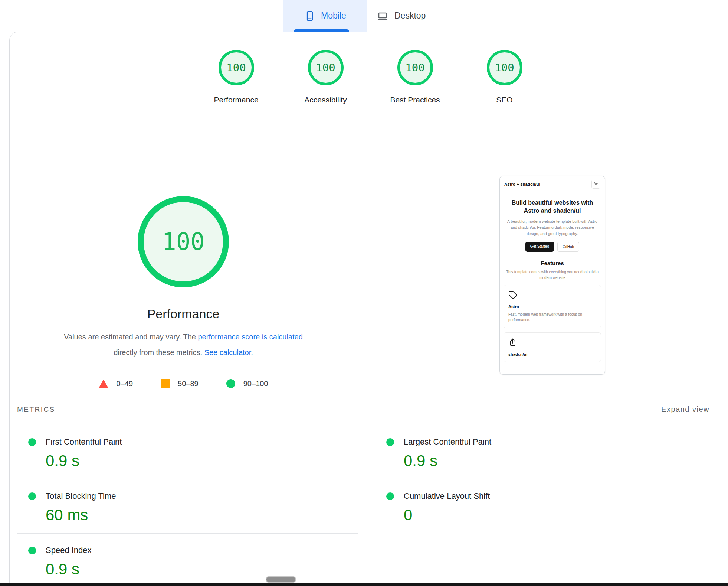 This screenshot has width=728, height=586. What do you see at coordinates (447, 496) in the screenshot?
I see `metric-label: Cumulative Layout Shift` at bounding box center [447, 496].